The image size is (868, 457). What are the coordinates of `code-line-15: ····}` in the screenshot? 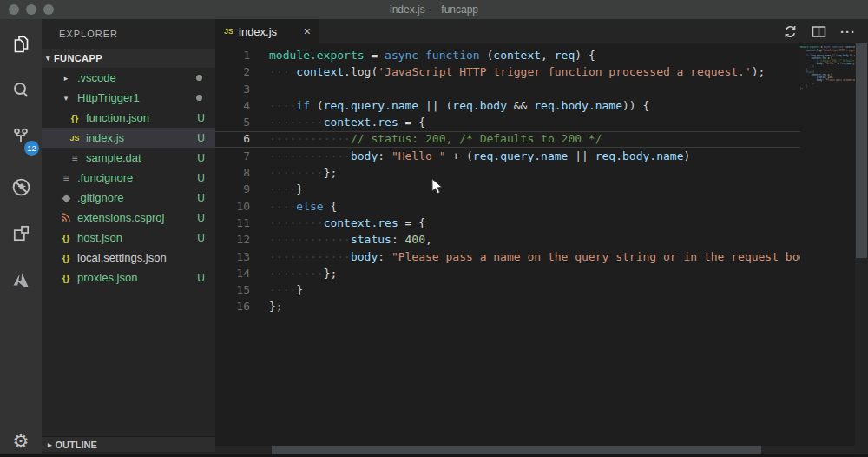 It's located at (535, 290).